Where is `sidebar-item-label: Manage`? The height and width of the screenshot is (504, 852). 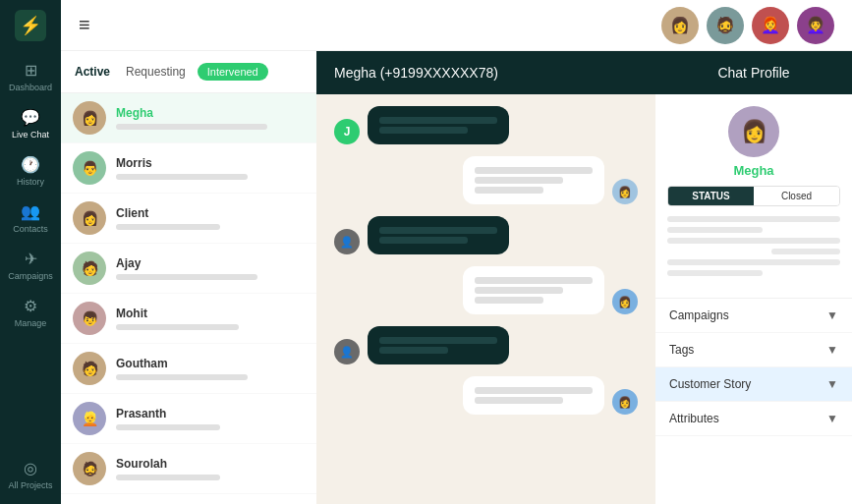
sidebar-item-label: Manage is located at coordinates (31, 323).